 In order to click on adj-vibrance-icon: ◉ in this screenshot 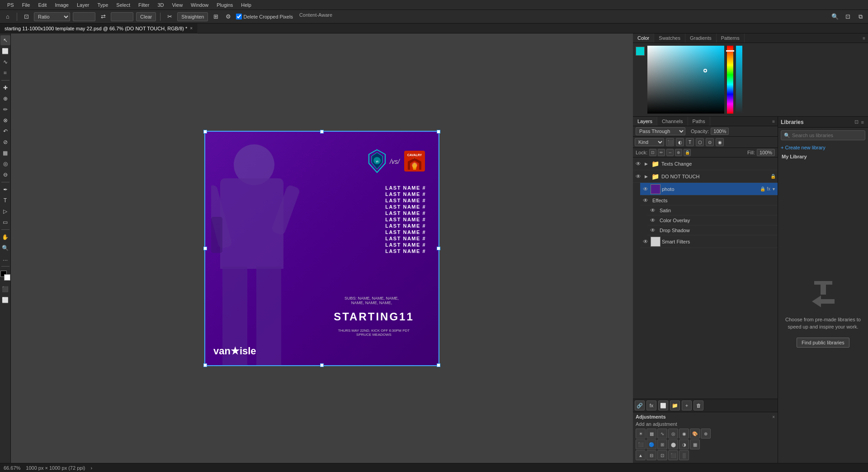, I will do `click(684, 434)`.